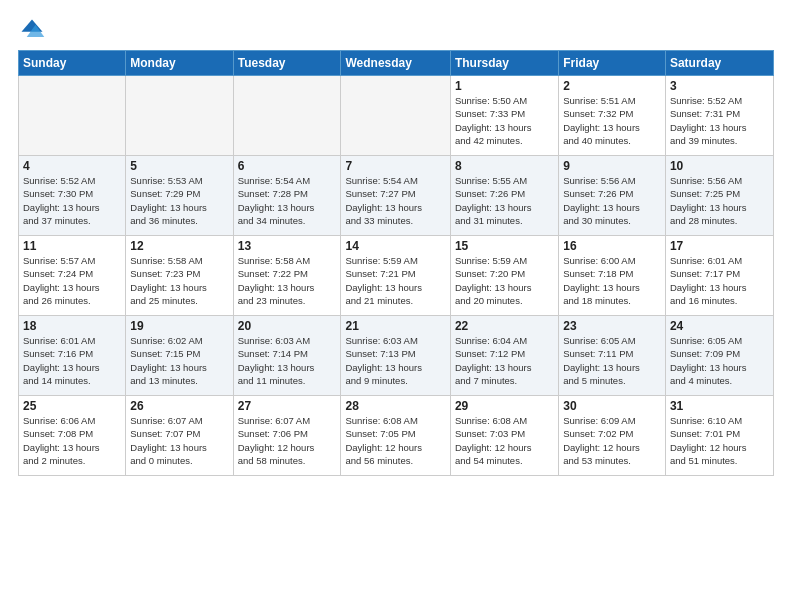 The width and height of the screenshot is (792, 612). What do you see at coordinates (396, 276) in the screenshot?
I see `calendar-cell: 14Sunrise: 5:59 AM Sunset: 7:21 PM Dayli…` at bounding box center [396, 276].